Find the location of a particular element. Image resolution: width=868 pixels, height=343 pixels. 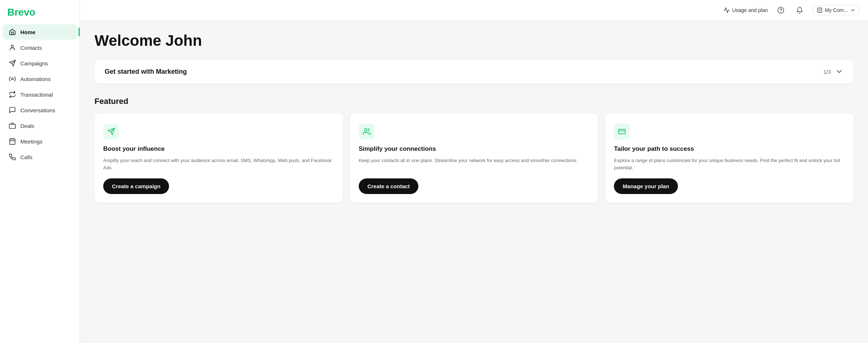

transactional-icon is located at coordinates (12, 94).